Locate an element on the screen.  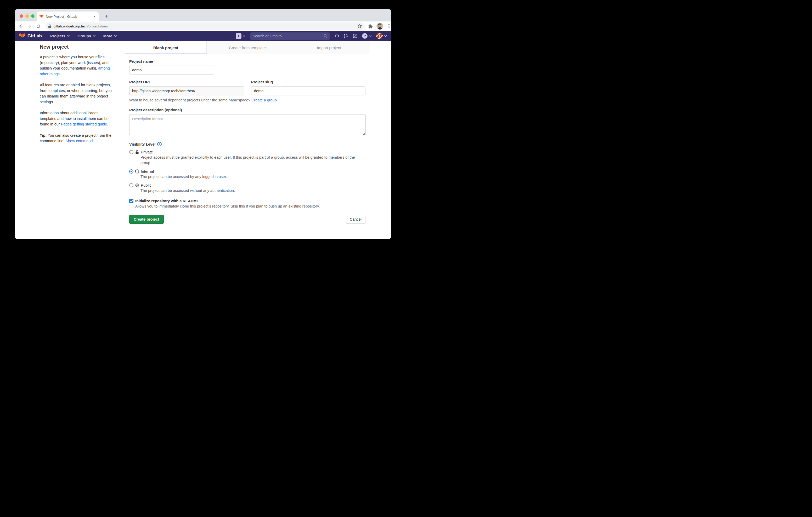
tab-create-from-template: Create from template is located at coordinates (248, 48).